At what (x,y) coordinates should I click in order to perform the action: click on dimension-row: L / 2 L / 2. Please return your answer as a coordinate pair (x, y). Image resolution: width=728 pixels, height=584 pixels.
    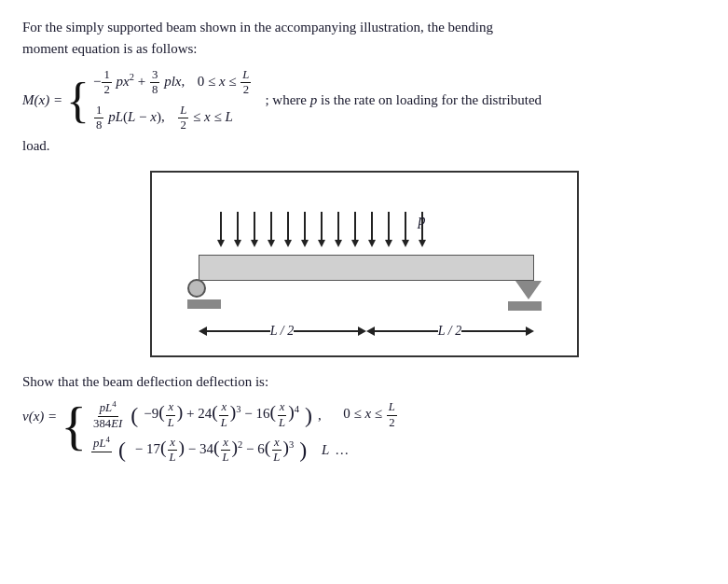
    Looking at the image, I should click on (366, 331).